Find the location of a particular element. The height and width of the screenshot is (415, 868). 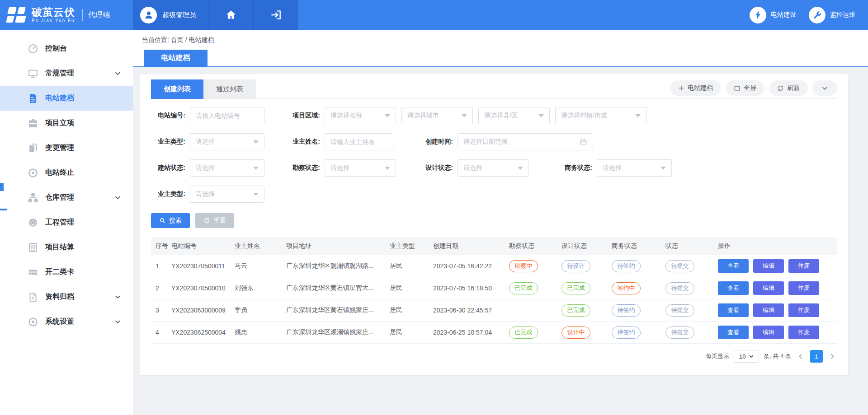

sidebar-item-label: 系统设置 is located at coordinates (60, 322).